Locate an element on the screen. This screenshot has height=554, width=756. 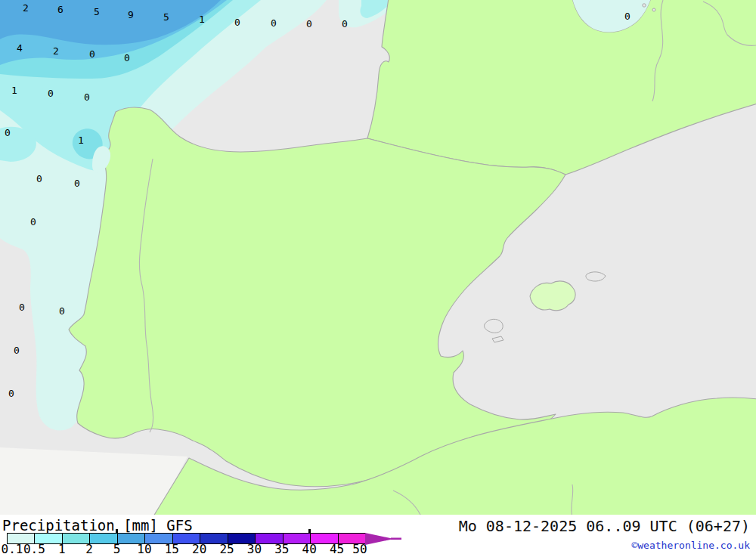
scale-label: 15 is located at coordinates (172, 548).